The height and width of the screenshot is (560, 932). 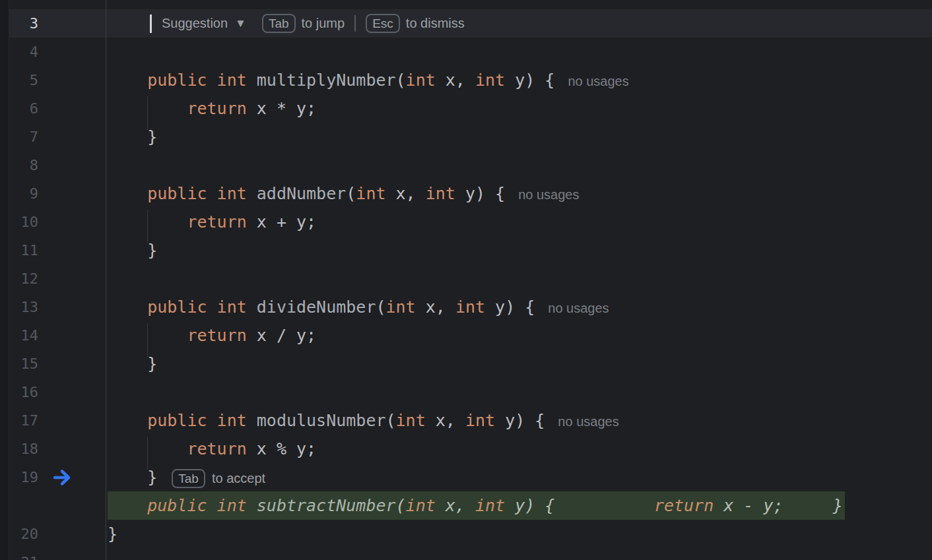 I want to click on line-number: 13, so click(x=24, y=307).